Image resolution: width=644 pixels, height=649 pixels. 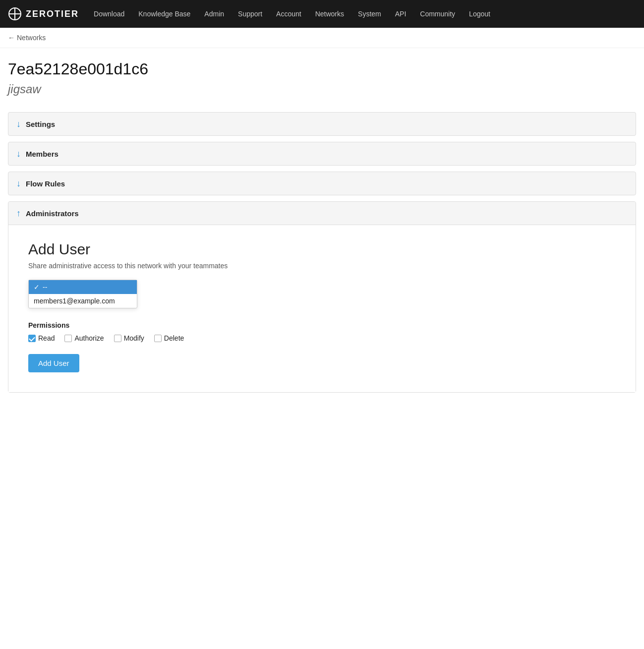 What do you see at coordinates (322, 249) in the screenshot?
I see `add-user-title: Add User` at bounding box center [322, 249].